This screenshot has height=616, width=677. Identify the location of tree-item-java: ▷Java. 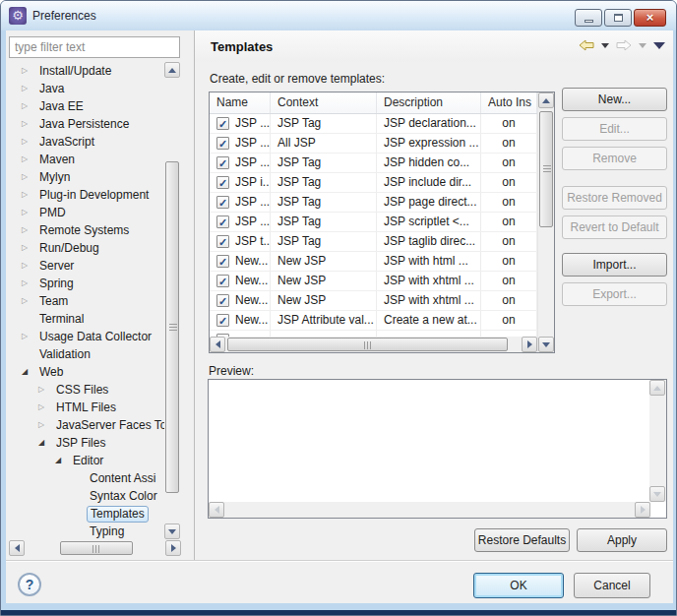
(89, 89).